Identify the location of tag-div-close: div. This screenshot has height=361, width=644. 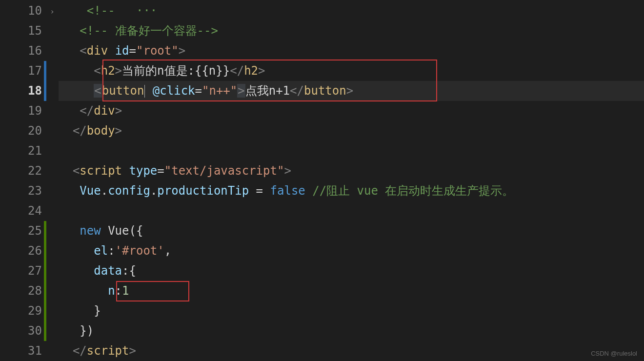
(104, 111).